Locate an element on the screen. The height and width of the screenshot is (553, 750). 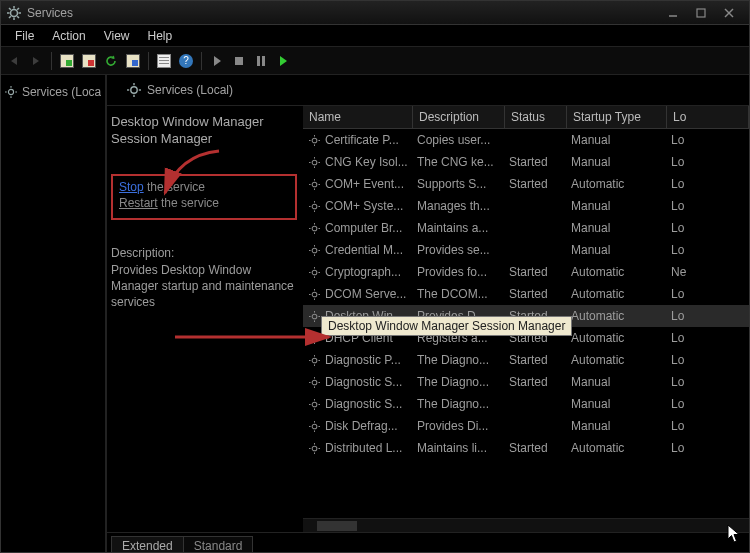
minimize-button is located at coordinates (673, 13).